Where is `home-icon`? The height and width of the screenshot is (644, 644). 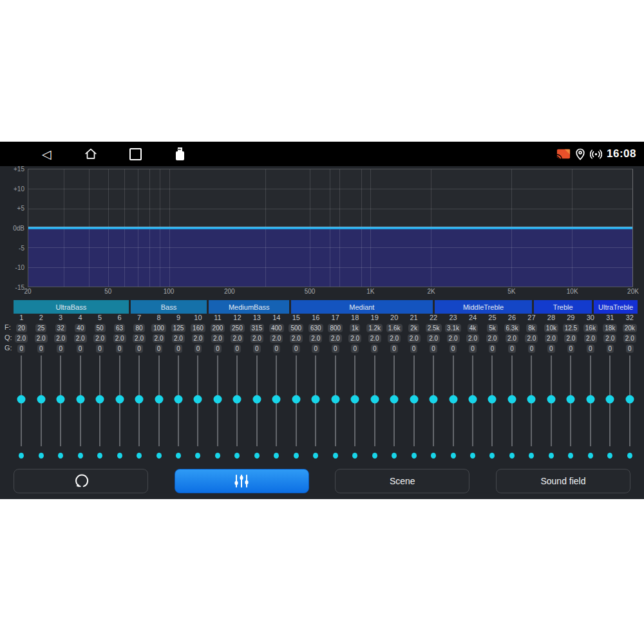
home-icon is located at coordinates (91, 154).